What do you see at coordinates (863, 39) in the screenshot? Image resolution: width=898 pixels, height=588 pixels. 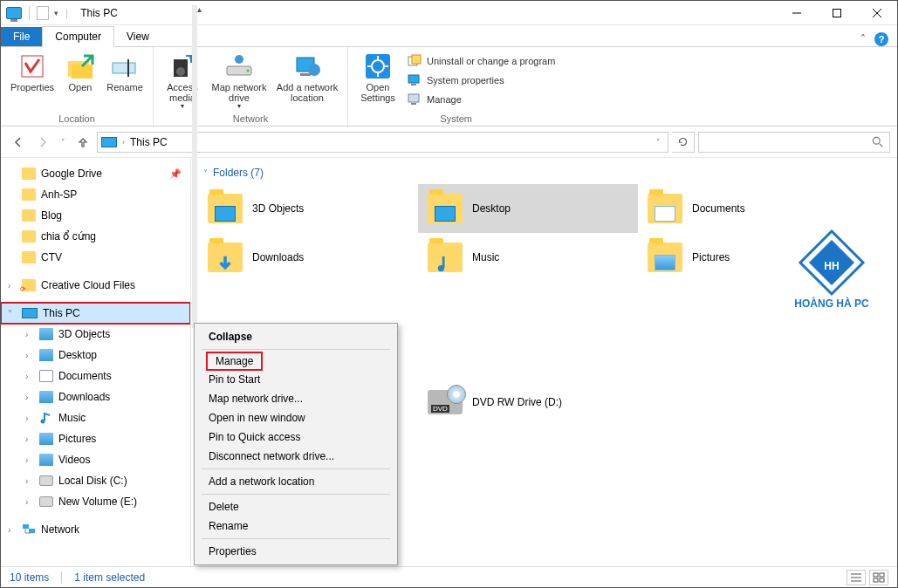 I see `ribbon-collapse-icon: ˄` at bounding box center [863, 39].